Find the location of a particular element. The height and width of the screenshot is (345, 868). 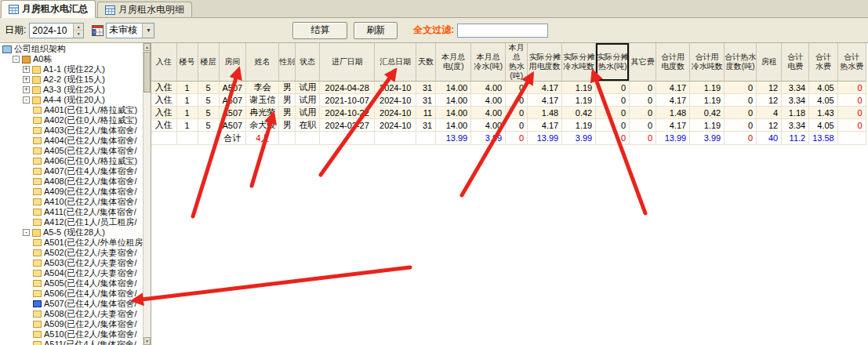

table-cell: 1.43 is located at coordinates (823, 113).